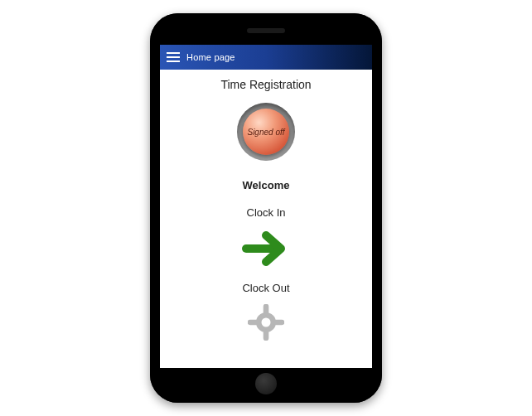 This screenshot has width=532, height=416. I want to click on clock-out-icon, so click(266, 322).